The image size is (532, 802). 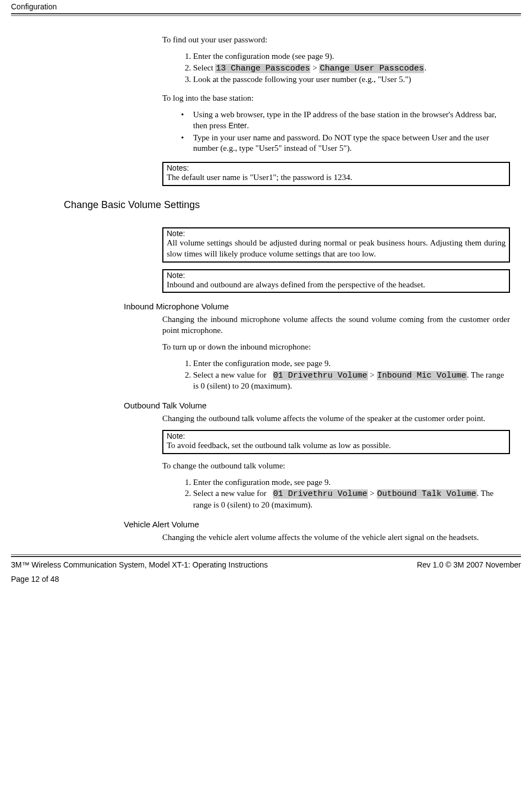 I want to click on page-number: Page 12 of 48, so click(x=266, y=576).